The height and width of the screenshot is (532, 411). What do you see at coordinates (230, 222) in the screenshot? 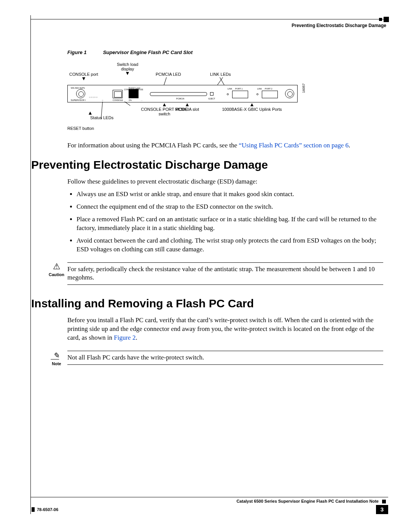
I see `esd-guidelines-list: Always use an ESD wrist or ankle strap, …` at bounding box center [230, 222].